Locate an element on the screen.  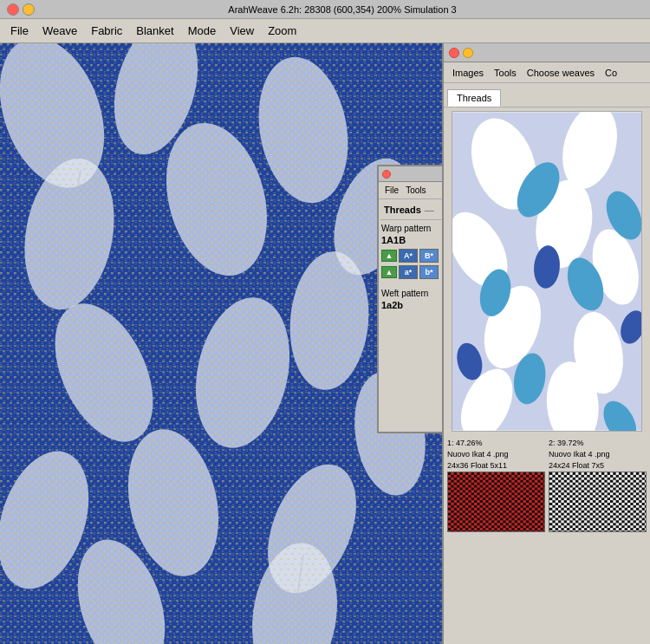
thumb1-name: Nuovo Ikat 4 .png is located at coordinates (496, 454).